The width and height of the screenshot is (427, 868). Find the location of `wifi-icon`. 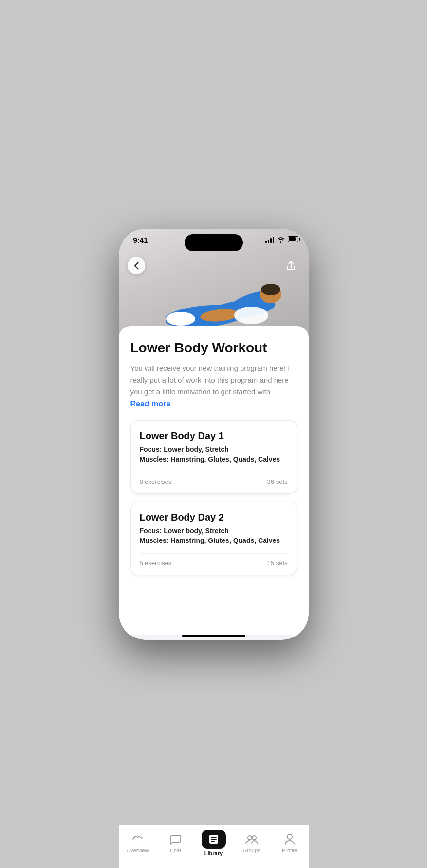

wifi-icon is located at coordinates (281, 239).